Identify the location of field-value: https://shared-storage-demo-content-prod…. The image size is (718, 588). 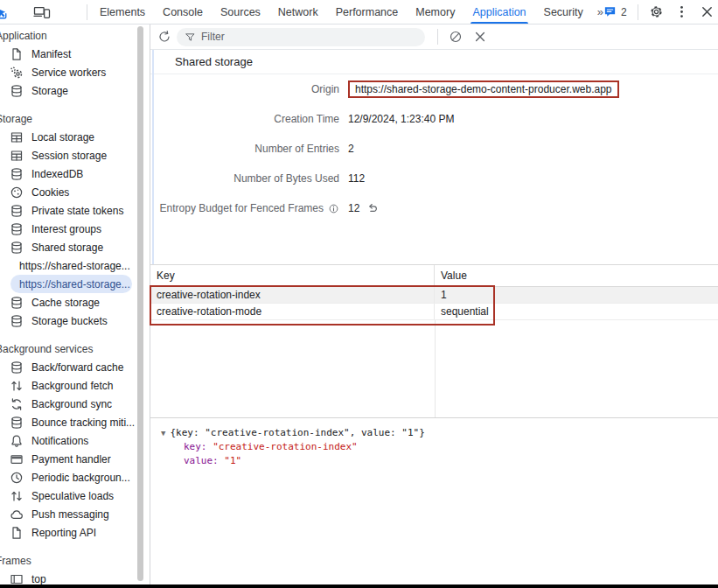
(484, 89).